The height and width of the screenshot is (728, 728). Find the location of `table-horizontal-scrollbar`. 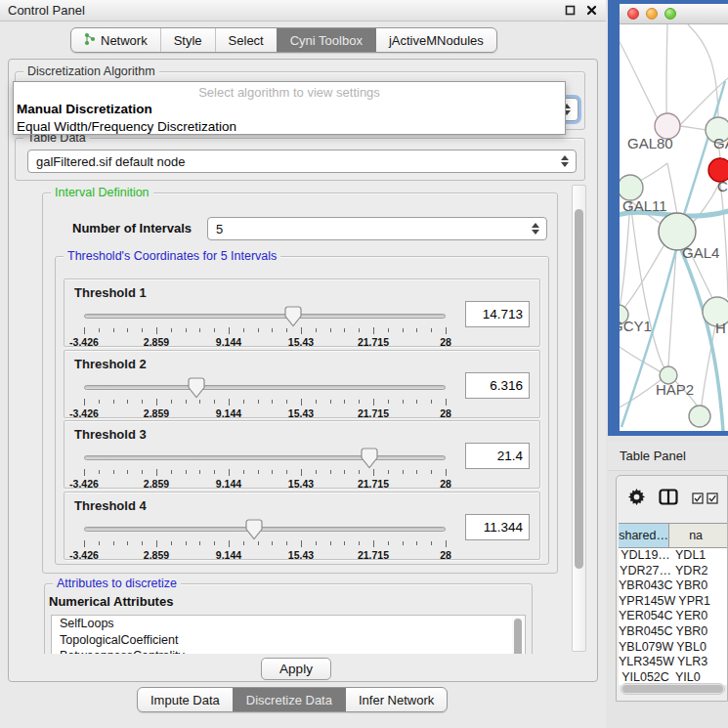

table-horizontal-scrollbar is located at coordinates (672, 689).